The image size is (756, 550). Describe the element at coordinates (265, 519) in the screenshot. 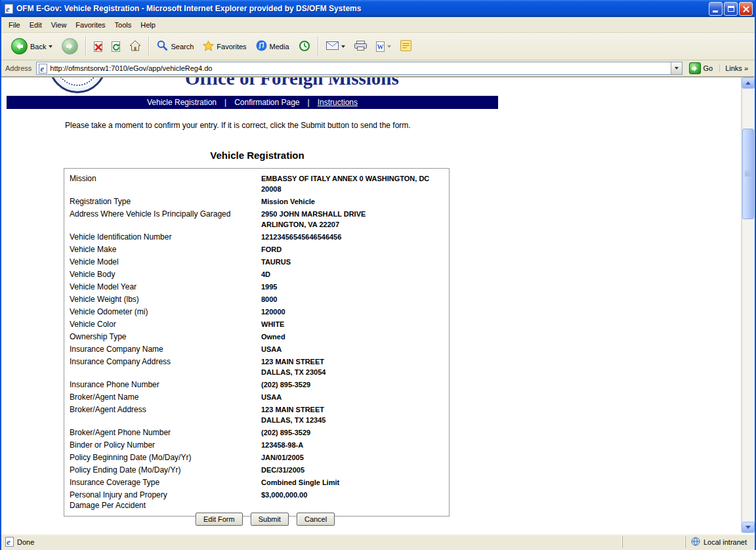

I see `form-buttons: Edit Form Submit Cancel` at that location.